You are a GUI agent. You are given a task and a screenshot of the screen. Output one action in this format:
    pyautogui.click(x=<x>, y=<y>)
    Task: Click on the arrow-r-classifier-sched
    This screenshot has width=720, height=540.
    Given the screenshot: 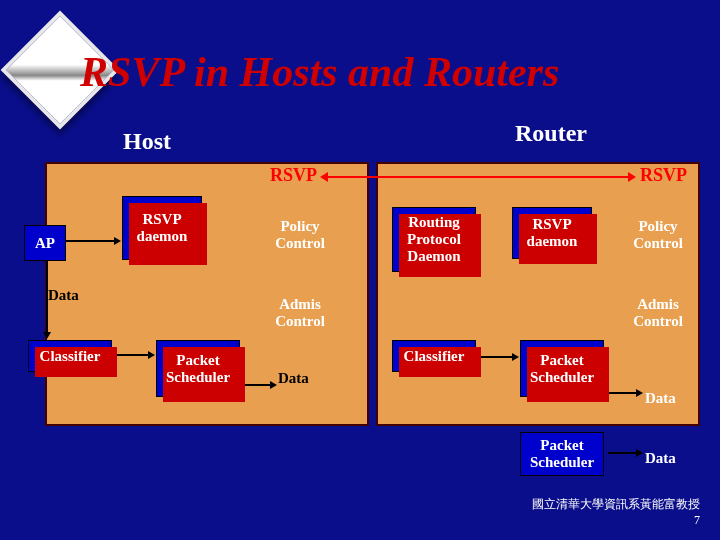 What is the action you would take?
    pyautogui.click(x=496, y=357)
    